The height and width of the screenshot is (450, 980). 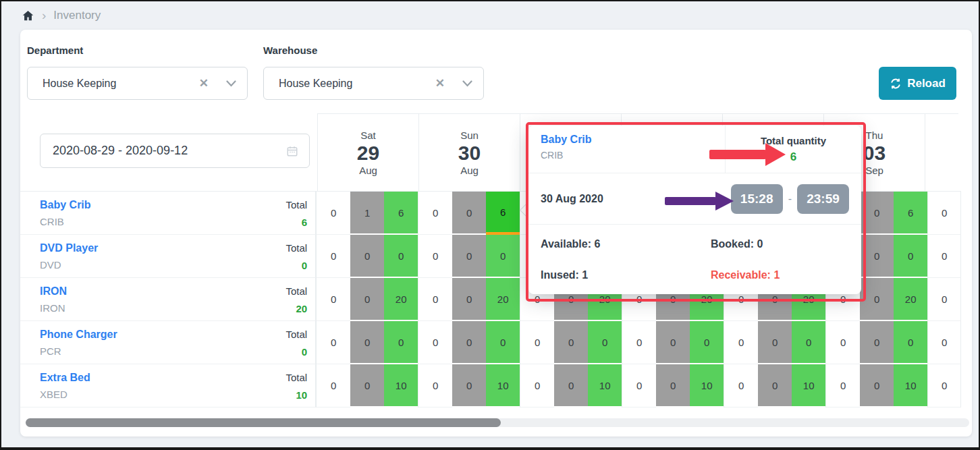 What do you see at coordinates (369, 152) in the screenshot?
I see `day-number: 29` at bounding box center [369, 152].